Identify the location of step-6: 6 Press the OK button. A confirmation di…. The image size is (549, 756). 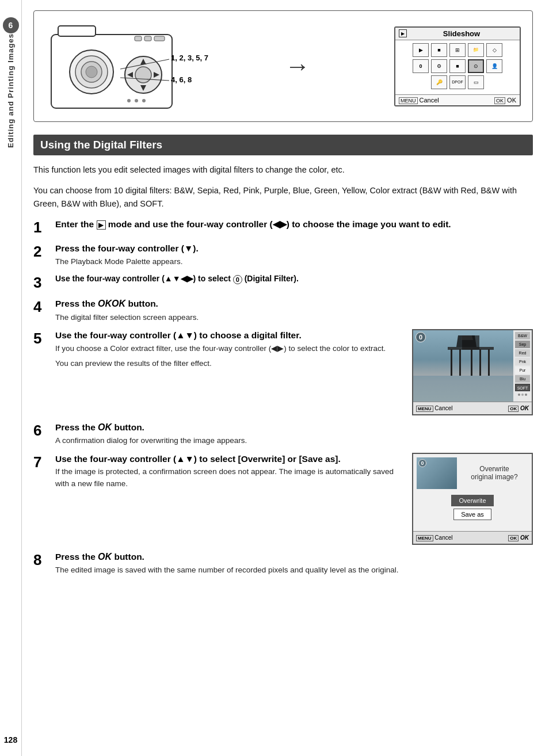
(283, 434).